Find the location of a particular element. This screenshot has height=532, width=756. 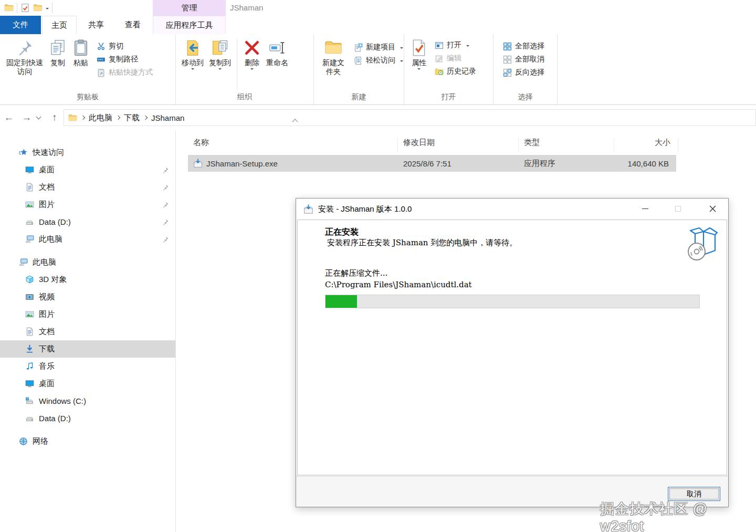

sidebar-item-cube: 3D 对象 is located at coordinates (88, 279).